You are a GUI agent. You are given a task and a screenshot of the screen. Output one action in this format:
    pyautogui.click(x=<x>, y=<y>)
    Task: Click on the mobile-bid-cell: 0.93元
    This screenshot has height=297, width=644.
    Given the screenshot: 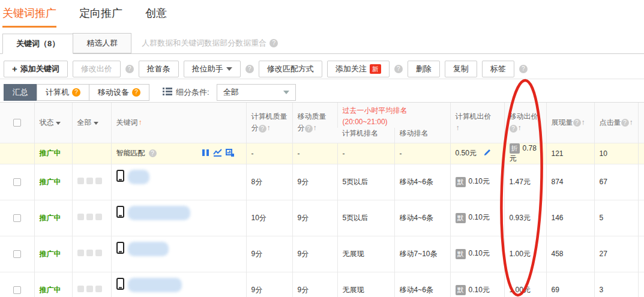 What is the action you would take?
    pyautogui.click(x=525, y=218)
    